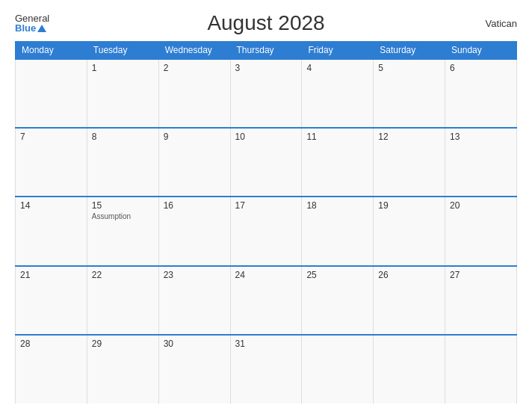 This screenshot has width=532, height=411. Describe the element at coordinates (266, 369) in the screenshot. I see `calendar-day-cell: 31` at that location.